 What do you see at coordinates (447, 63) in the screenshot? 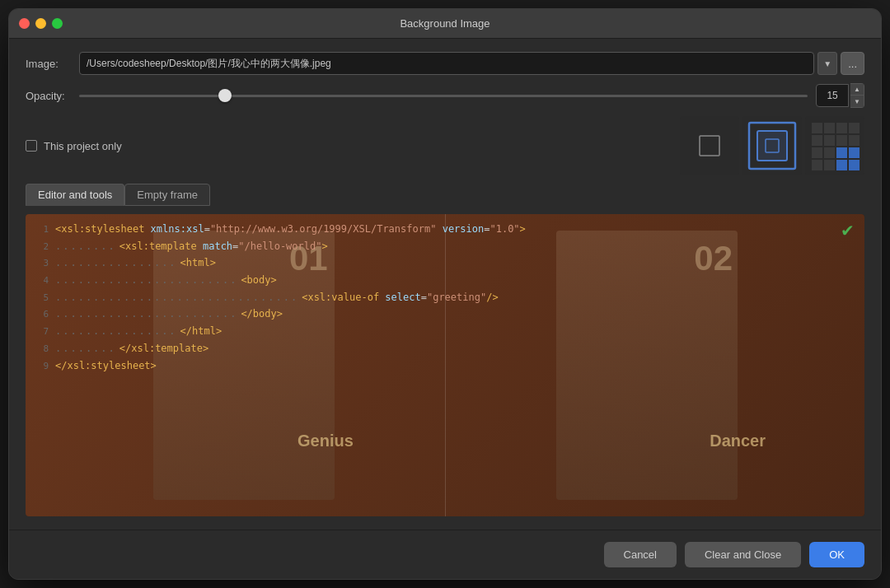
I see `image-path-field: /Users/codesheep/Desktop/图片/我心中的两大偶像.jpe…` at bounding box center [447, 63].